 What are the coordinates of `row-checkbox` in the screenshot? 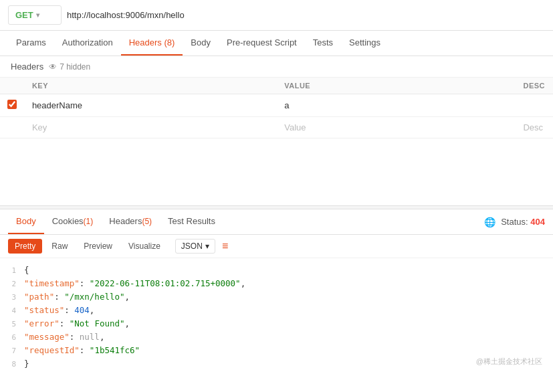 It's located at (12, 104).